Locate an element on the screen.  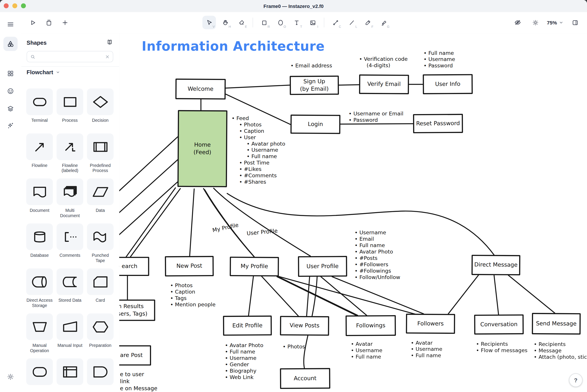
theme-button is located at coordinates (536, 22).